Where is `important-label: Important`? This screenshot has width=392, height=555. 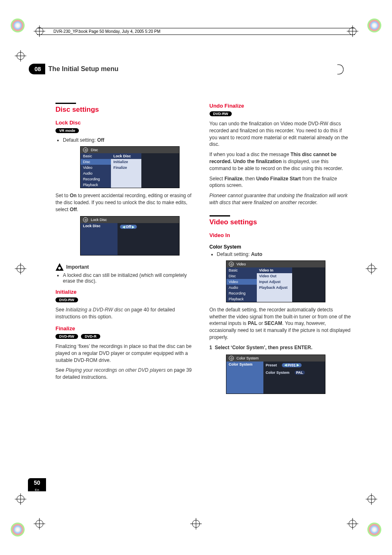 important-label: Important is located at coordinates (77, 267).